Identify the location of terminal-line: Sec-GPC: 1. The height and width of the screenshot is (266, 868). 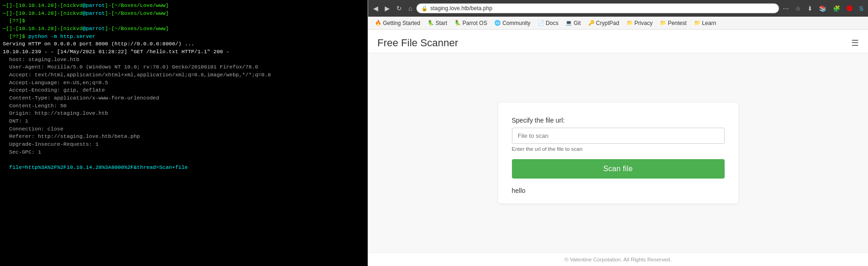
(184, 153).